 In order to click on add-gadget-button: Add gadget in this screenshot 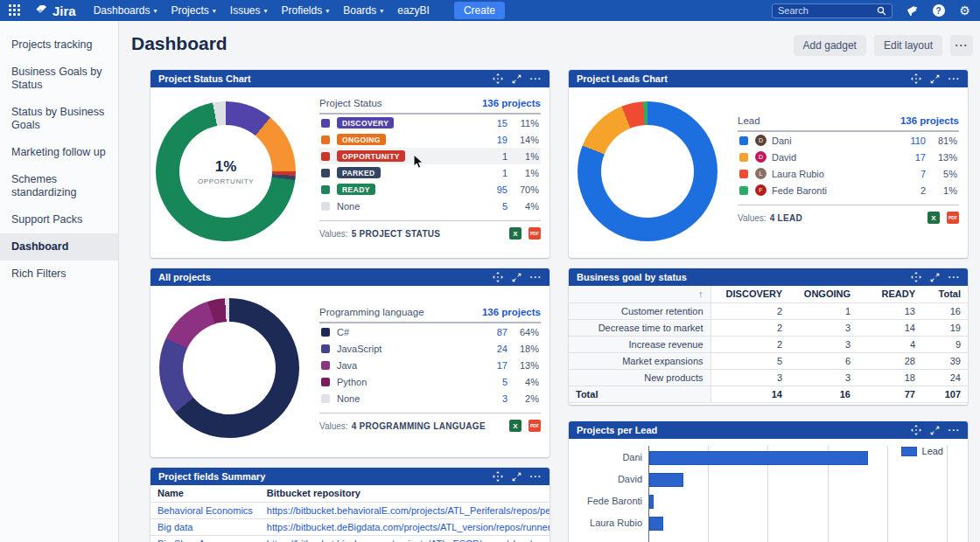, I will do `click(830, 45)`.